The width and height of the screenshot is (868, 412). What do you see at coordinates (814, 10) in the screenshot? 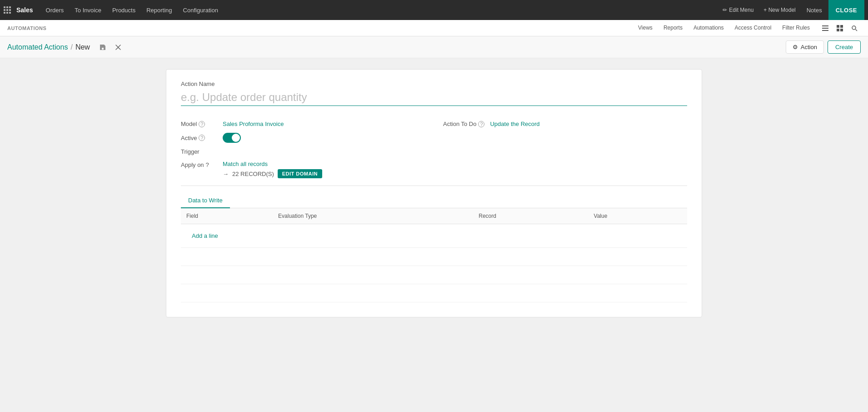
I see `notes-button: Notes` at bounding box center [814, 10].